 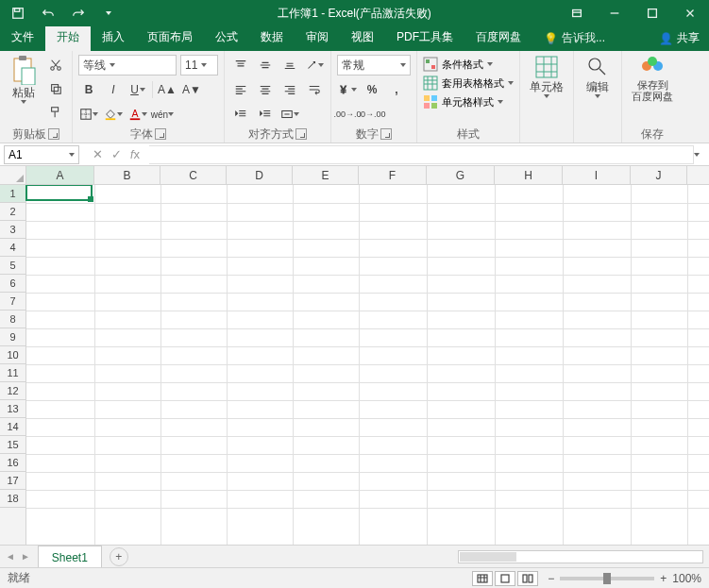 What do you see at coordinates (127, 65) in the screenshot?
I see `font-name-combo: 等线` at bounding box center [127, 65].